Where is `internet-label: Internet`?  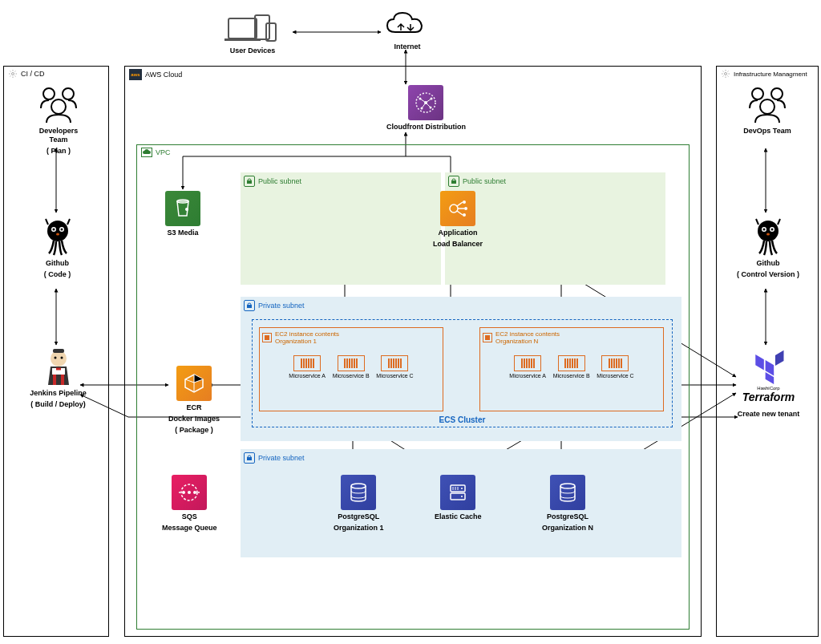
internet-label: Internet is located at coordinates (407, 47).